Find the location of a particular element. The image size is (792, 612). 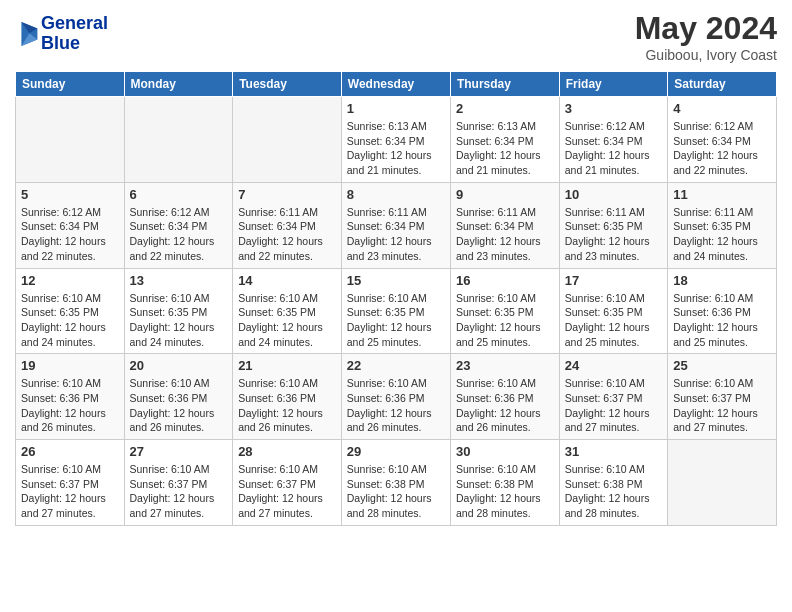

weekday-header-saturday: Saturday is located at coordinates (722, 84).